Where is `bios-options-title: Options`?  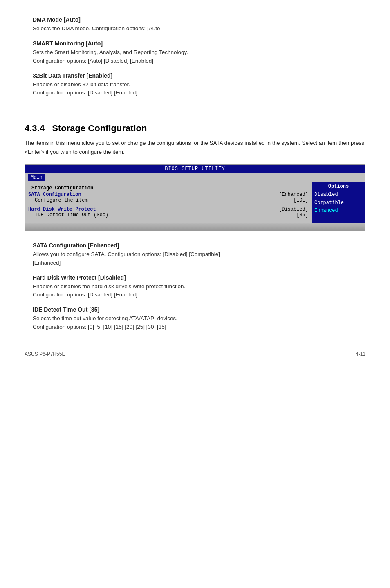 bios-options-title: Options is located at coordinates (338, 186).